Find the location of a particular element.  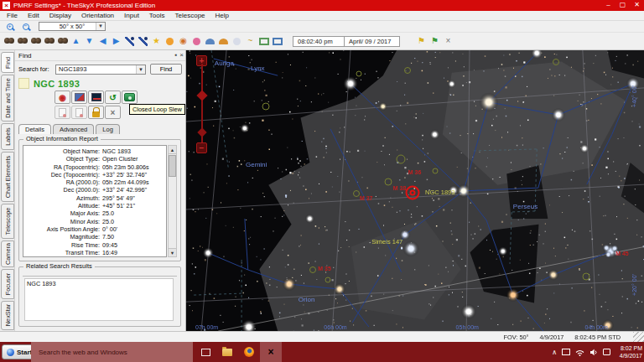

lock-button is located at coordinates (96, 112).